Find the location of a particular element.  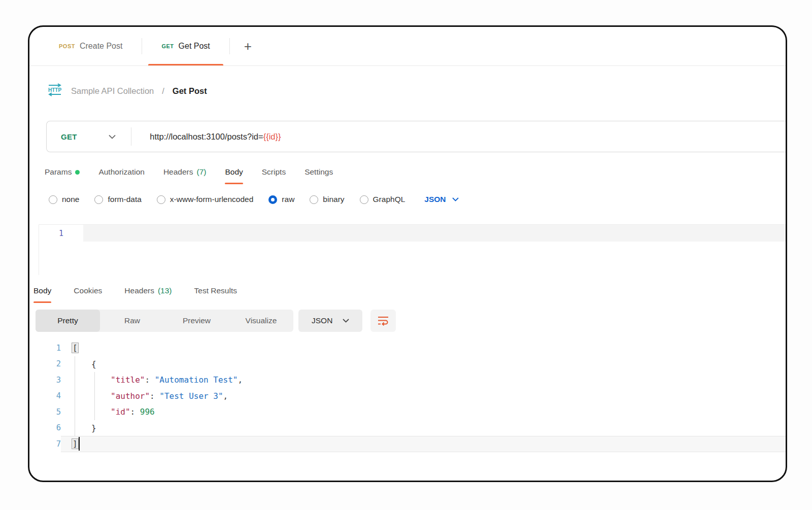

tab-label: Scripts is located at coordinates (274, 172).